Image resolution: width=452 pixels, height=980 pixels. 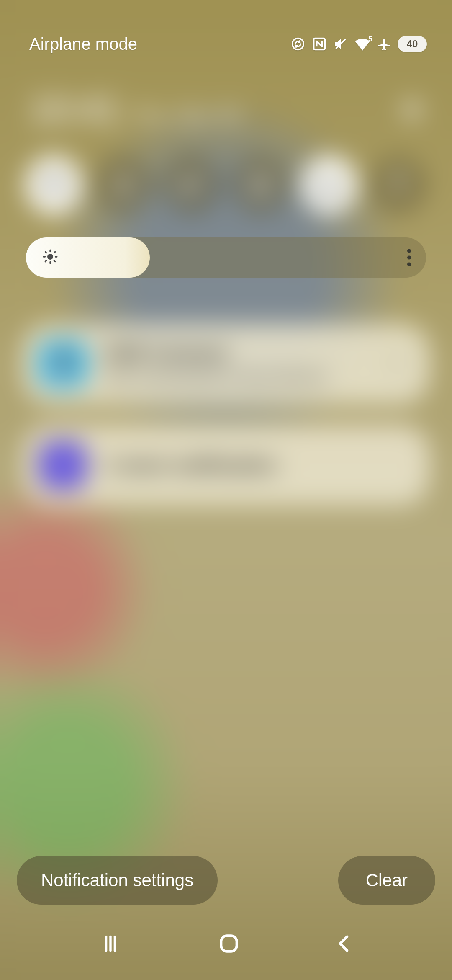 What do you see at coordinates (409, 251) in the screenshot?
I see `more-vertical-icon` at bounding box center [409, 251].